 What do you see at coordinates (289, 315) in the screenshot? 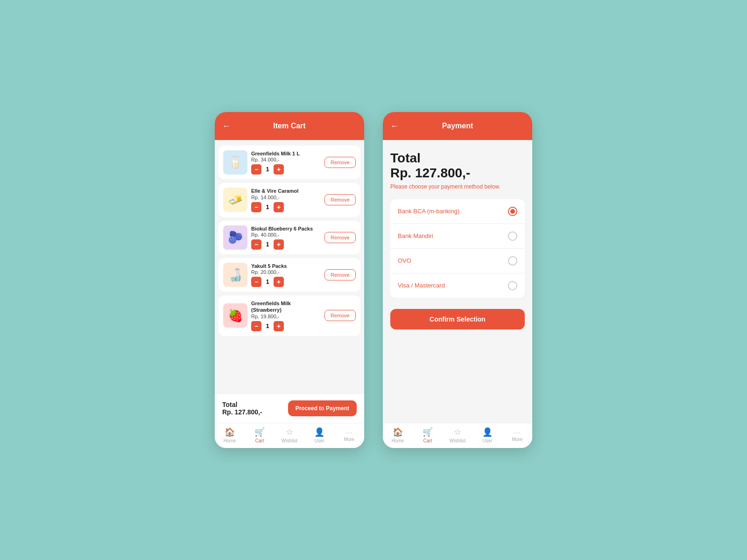
I see `cart-item: 🍓 Greenfields Milk (Strawberry) Rp. 19.8…` at bounding box center [289, 315].